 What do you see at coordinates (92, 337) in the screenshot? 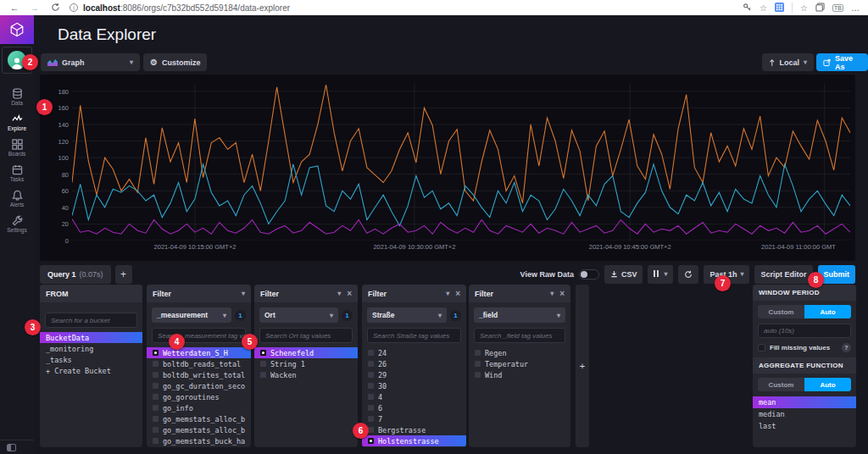
I see `list-item: BucketData` at bounding box center [92, 337].